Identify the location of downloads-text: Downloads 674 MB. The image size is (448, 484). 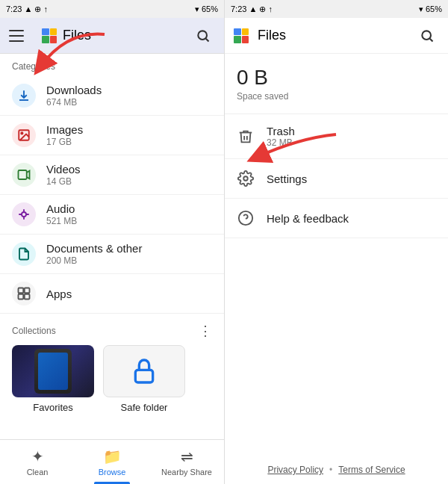
(74, 96).